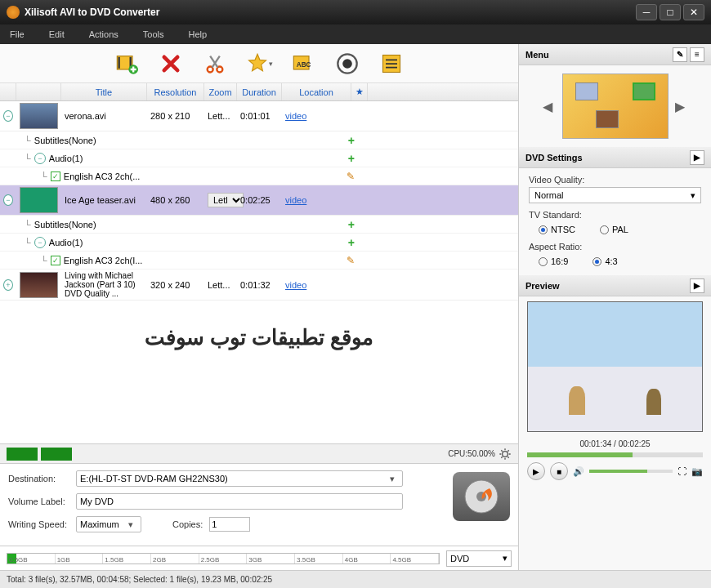  Describe the element at coordinates (80, 559) in the screenshot. I see `size-tick: 1GB` at that location.